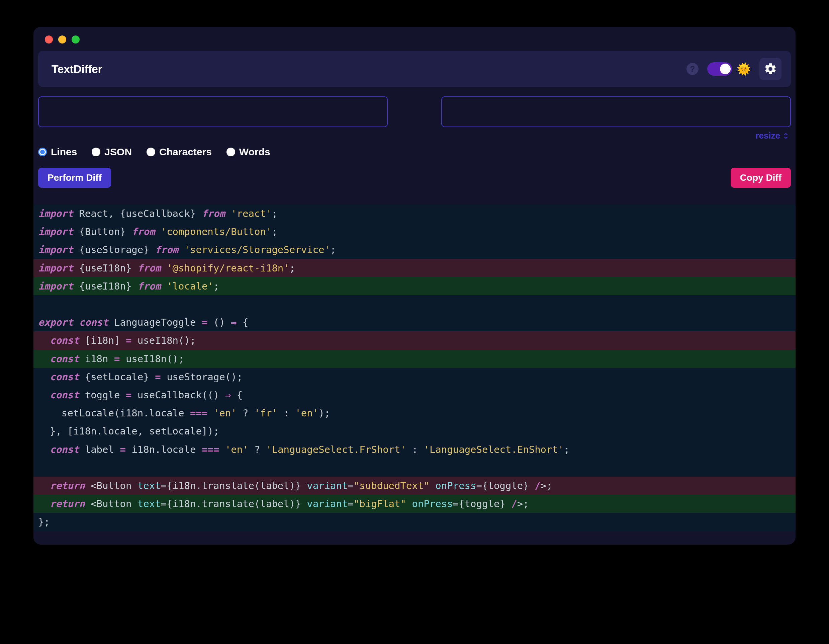 This screenshot has width=829, height=644. I want to click on toggle-knob, so click(725, 69).